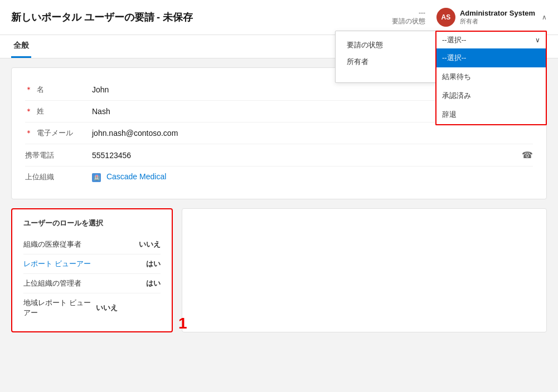 The image size is (558, 392). Describe the element at coordinates (454, 40) in the screenshot. I see `dropdown-selected-label: --選択--` at that location.